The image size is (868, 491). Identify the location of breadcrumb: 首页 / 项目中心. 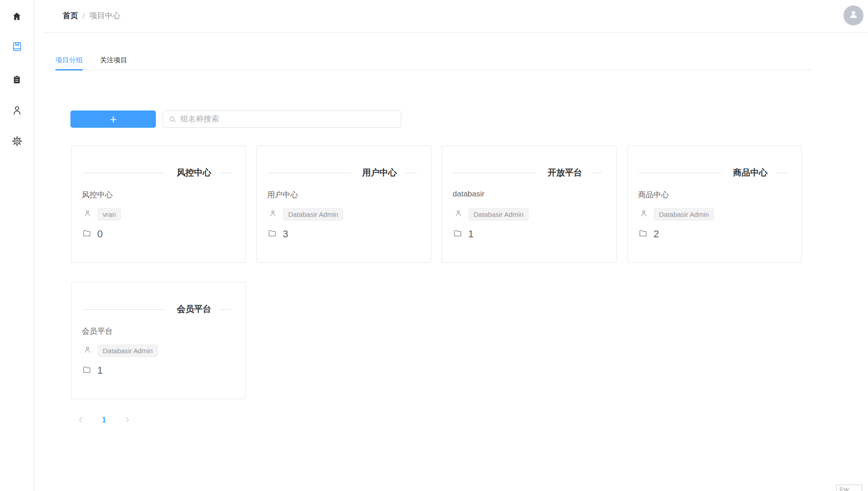
(92, 15).